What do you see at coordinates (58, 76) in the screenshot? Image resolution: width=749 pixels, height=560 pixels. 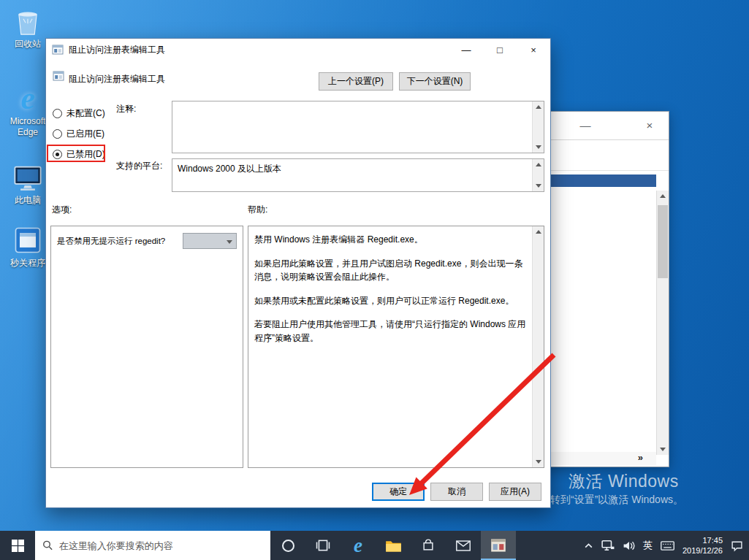 I see `policy-setting-icon` at bounding box center [58, 76].